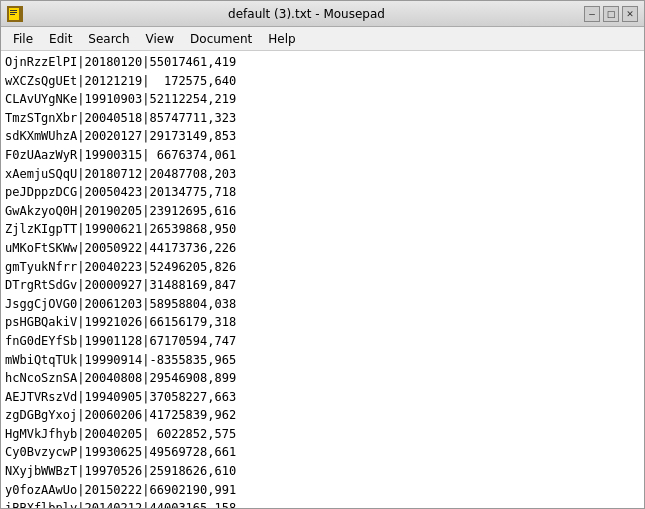 This screenshot has height=509, width=645. I want to click on text-line: uMKoFtSKWw|20050922|44173736,226, so click(322, 248).